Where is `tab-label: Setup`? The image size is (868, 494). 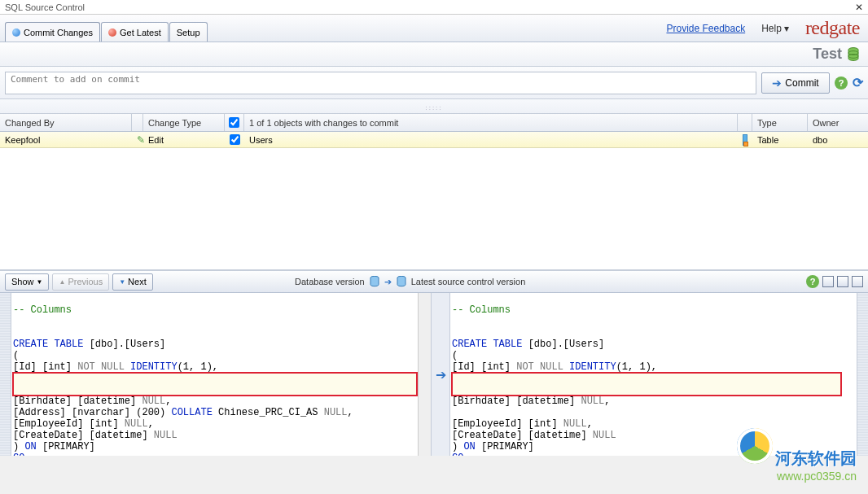
tab-label: Setup is located at coordinates (189, 33).